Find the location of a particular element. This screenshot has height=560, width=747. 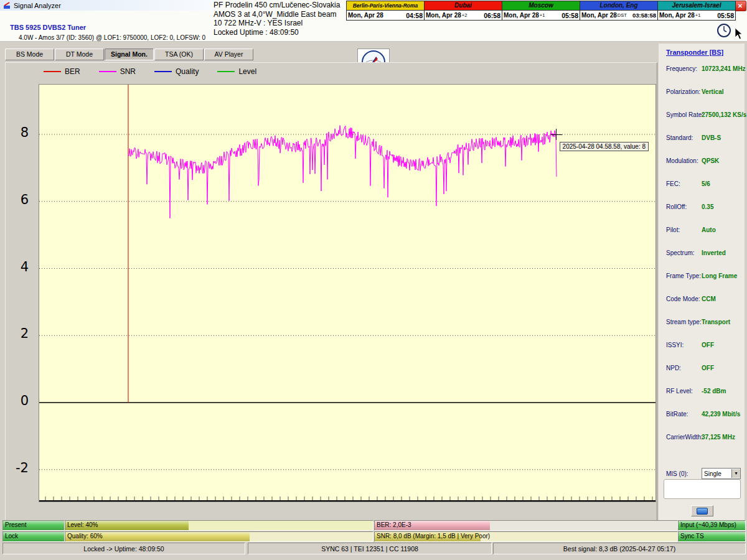

tp-field-label: Pilot: is located at coordinates (684, 230).